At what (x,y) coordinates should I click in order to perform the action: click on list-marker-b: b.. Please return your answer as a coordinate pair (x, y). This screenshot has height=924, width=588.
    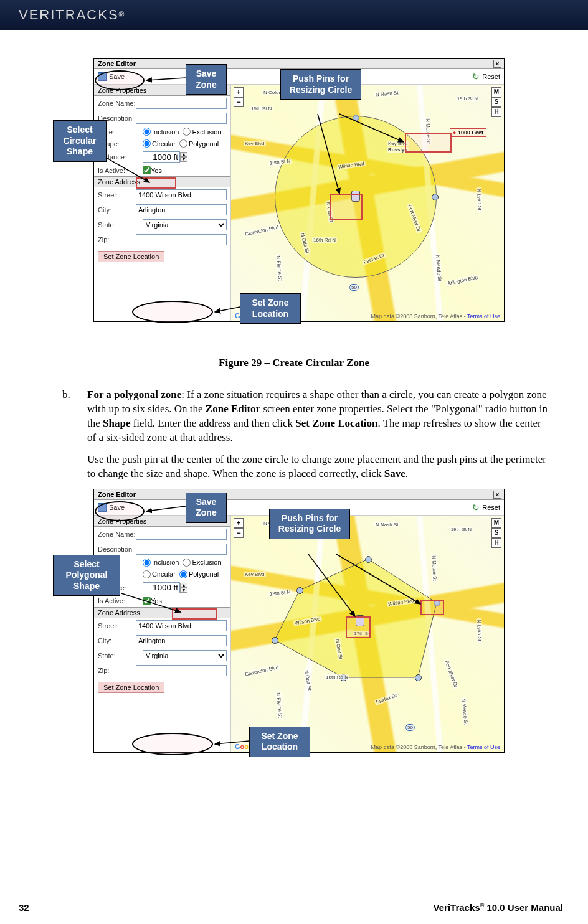
    Looking at the image, I should click on (66, 395).